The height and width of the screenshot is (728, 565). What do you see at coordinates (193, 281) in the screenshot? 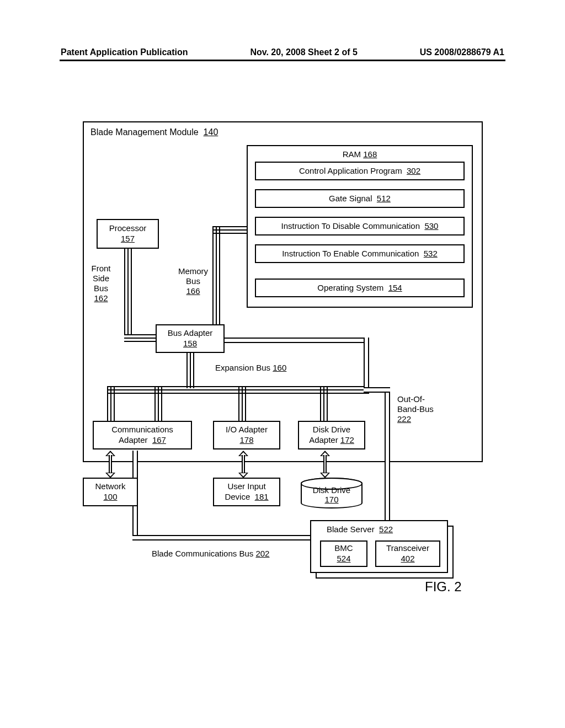
I see `label-memory-bus: MemoryBus166` at bounding box center [193, 281].